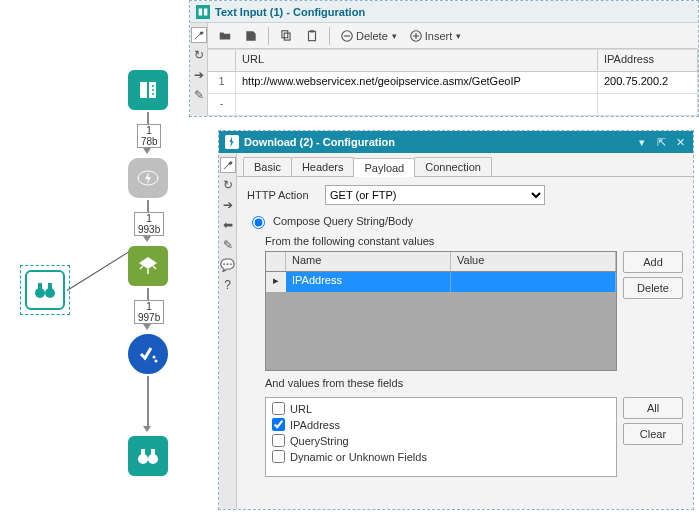  I want to click on col-value: Value, so click(534, 262).